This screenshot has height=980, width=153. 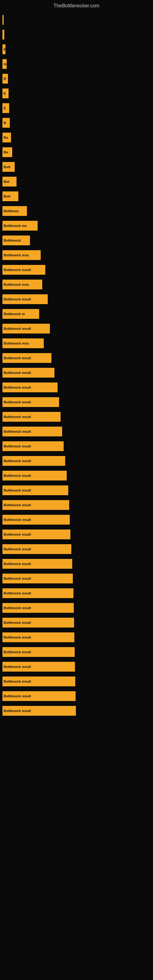 I want to click on bar-row: Bottlenec, so click(x=78, y=211).